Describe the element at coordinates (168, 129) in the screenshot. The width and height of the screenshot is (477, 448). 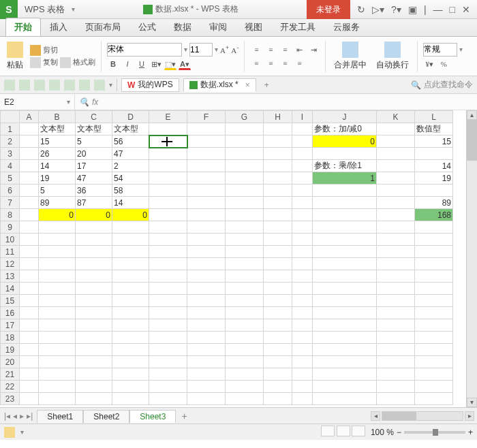
I see `cell-E1` at that location.